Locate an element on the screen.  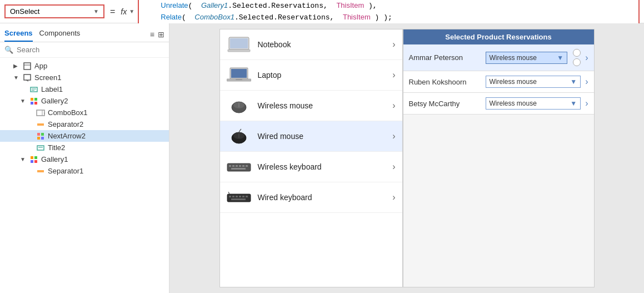
tree-item-gallery2: ▼ Gallery2 is located at coordinates (84, 101).